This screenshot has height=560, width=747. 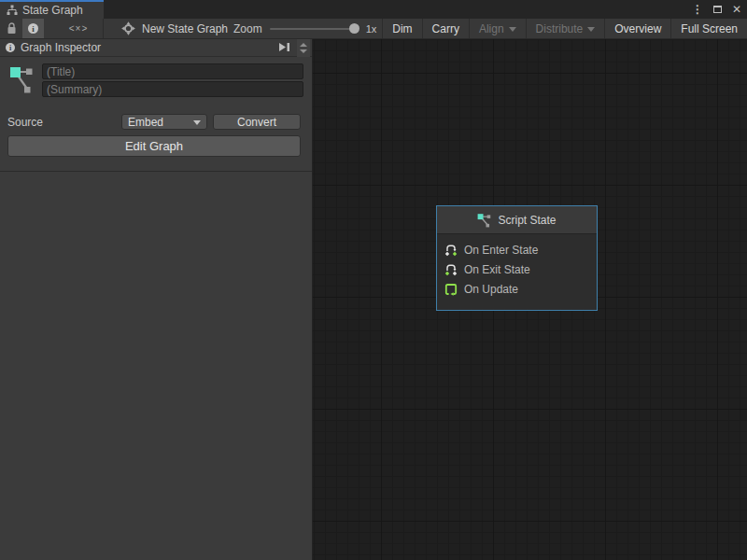 I want to click on zoom-label: Zoom, so click(x=248, y=29).